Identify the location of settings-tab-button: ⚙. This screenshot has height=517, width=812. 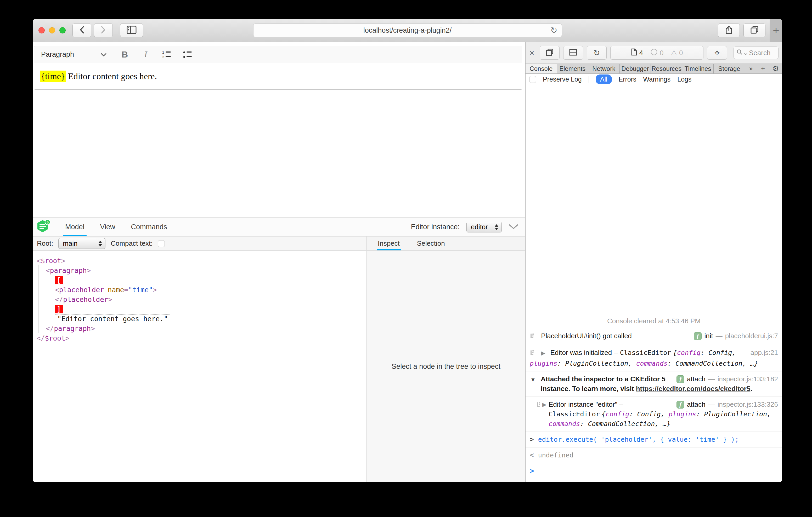
(776, 69).